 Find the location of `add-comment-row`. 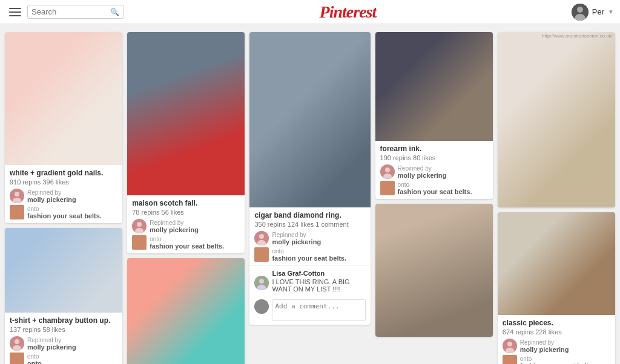

add-comment-row is located at coordinates (310, 310).